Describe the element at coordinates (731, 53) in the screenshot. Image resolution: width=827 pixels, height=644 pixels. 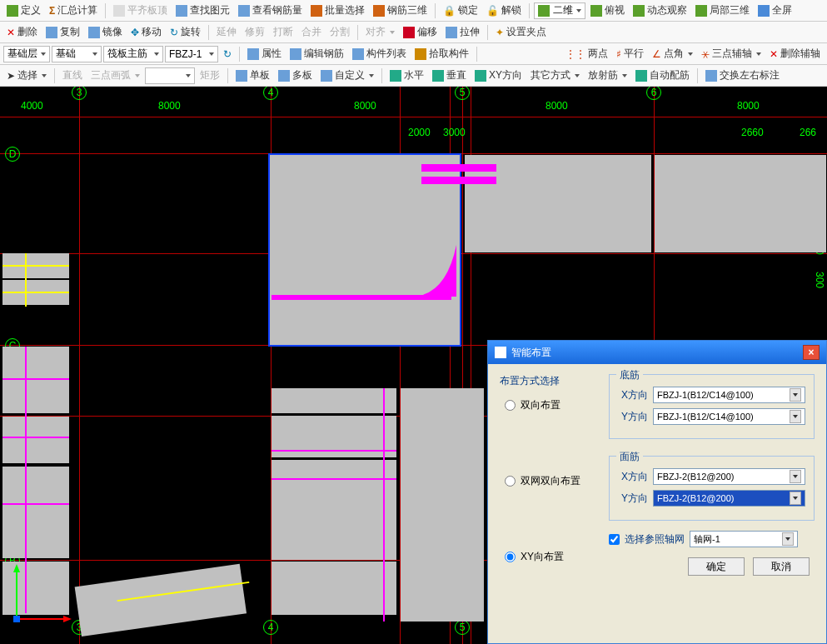
I see `threeptaux-btn: ⚹三点辅轴` at that location.